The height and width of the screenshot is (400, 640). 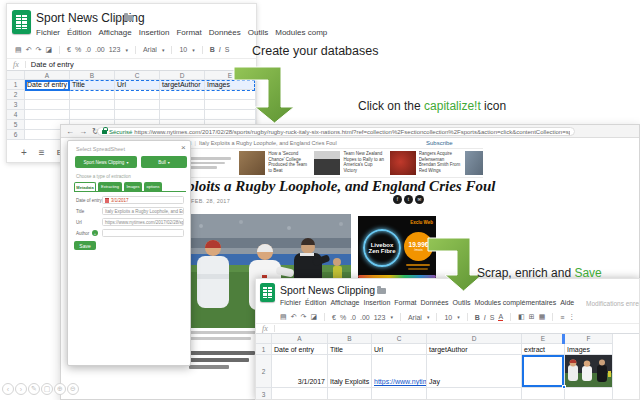 I want to click on currency-icon: €, so click(x=334, y=318).